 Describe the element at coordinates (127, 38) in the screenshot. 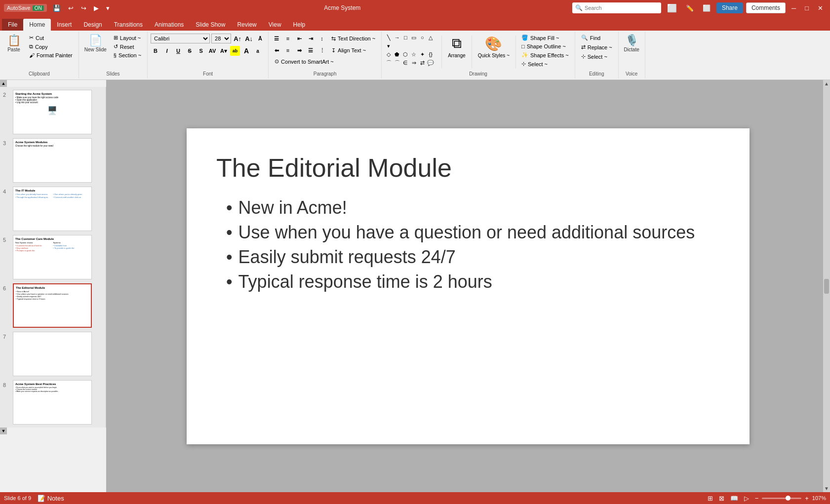

I see `layout-button: ⊞ Layout ~` at that location.